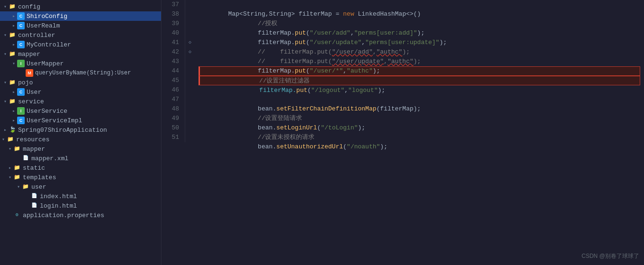 The width and height of the screenshot is (644, 265). I want to click on sidebar-item-label: static, so click(34, 168).